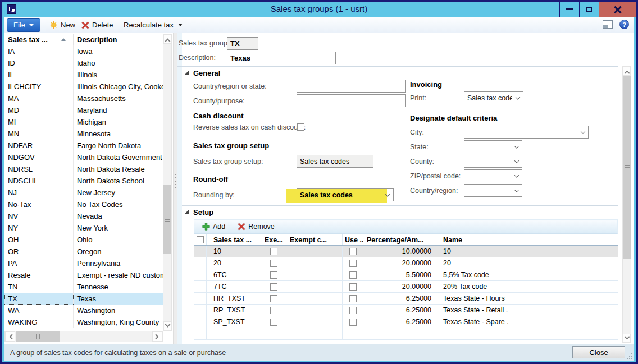 The image size is (638, 364). What do you see at coordinates (84, 52) in the screenshot?
I see `tax-group-row: IAIowa` at bounding box center [84, 52].